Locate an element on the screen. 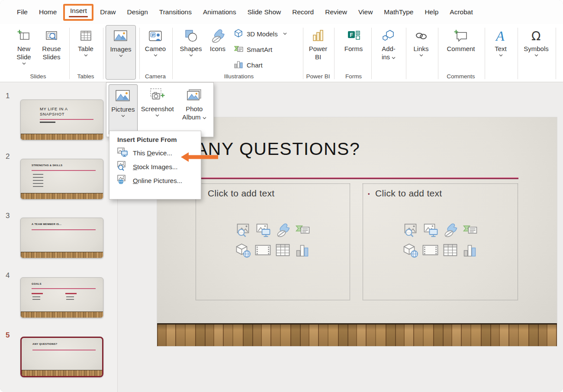 Image resolution: width=563 pixels, height=392 pixels. slide-number: 3 is located at coordinates (8, 216).